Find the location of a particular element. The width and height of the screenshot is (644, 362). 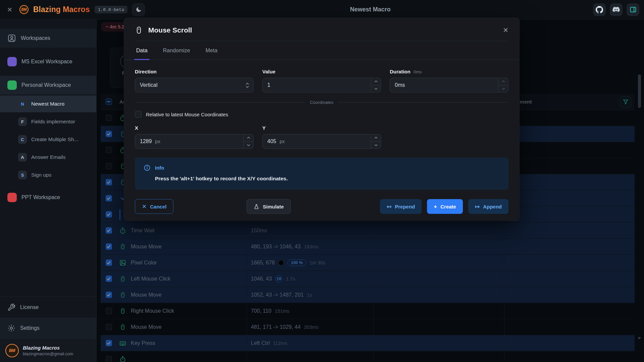

info-title: Info is located at coordinates (160, 168).